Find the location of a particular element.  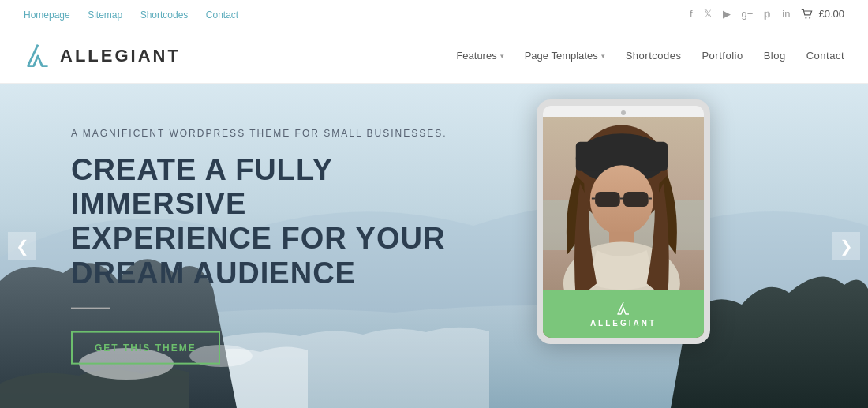

top-bar-right: f 𝕏 ▶ g+ 𝕡 in £0.00 is located at coordinates (767, 14).